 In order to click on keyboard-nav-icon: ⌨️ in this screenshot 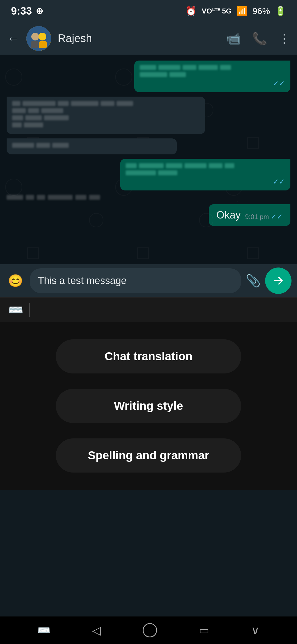, I will do `click(44, 630)`.